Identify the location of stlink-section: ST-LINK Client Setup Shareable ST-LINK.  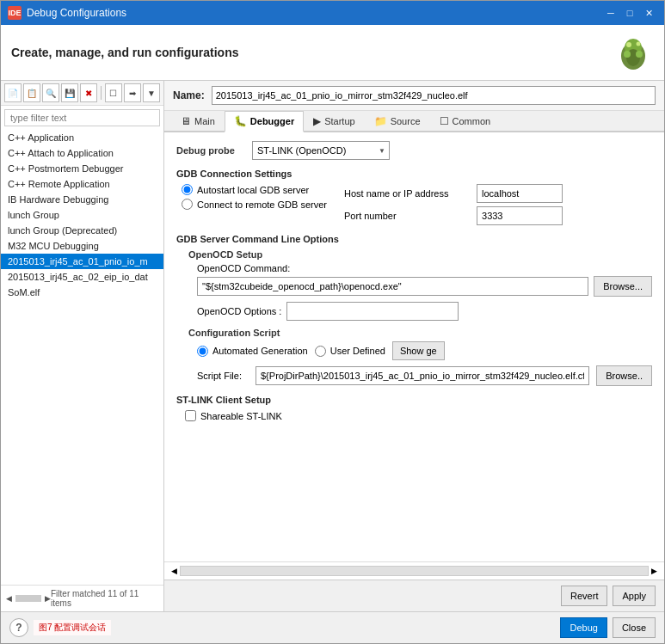
(415, 408).